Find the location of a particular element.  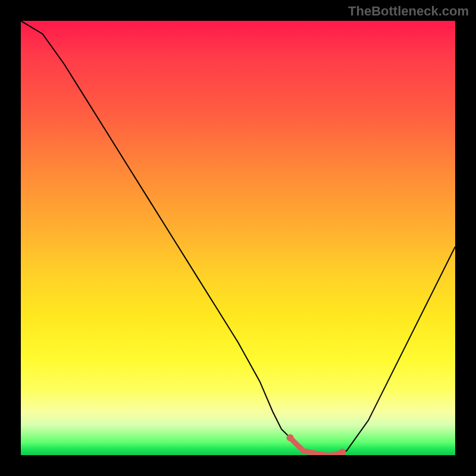

watermark-text: TheBottleneck.com is located at coordinates (408, 11).